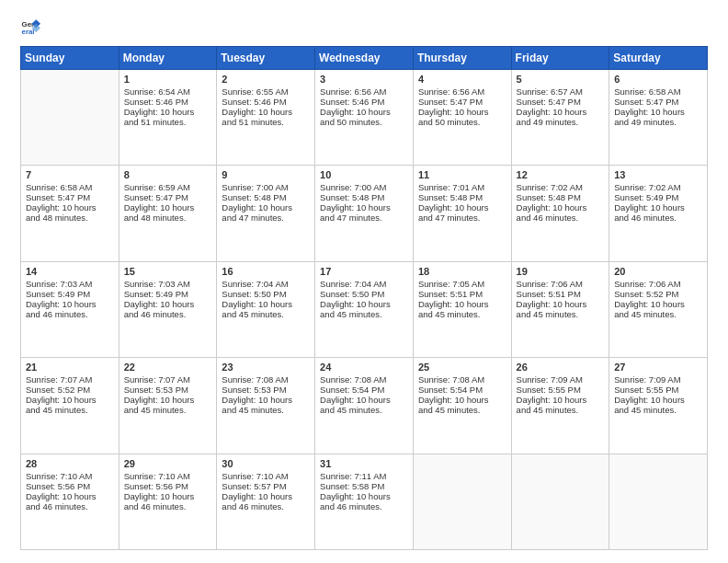  I want to click on calendar-cell: 25Sunrise: 7:08 AMSunset: 5:54 PMDayligh…, so click(461, 406).